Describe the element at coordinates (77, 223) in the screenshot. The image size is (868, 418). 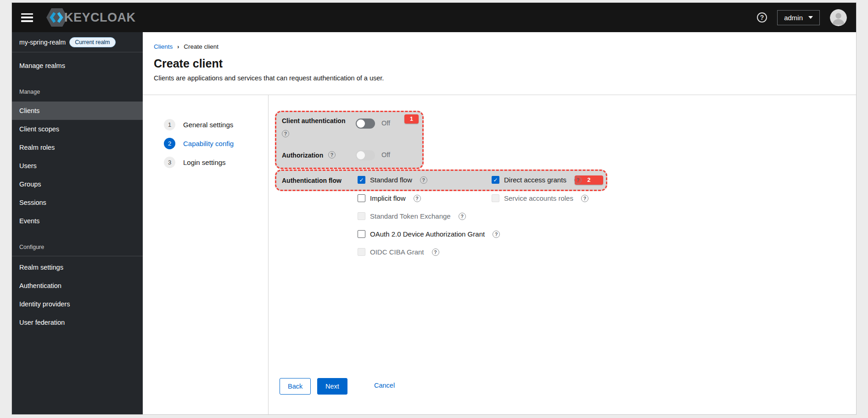
I see `sidebar: my-spring-realm Current realm Manage rea…` at that location.